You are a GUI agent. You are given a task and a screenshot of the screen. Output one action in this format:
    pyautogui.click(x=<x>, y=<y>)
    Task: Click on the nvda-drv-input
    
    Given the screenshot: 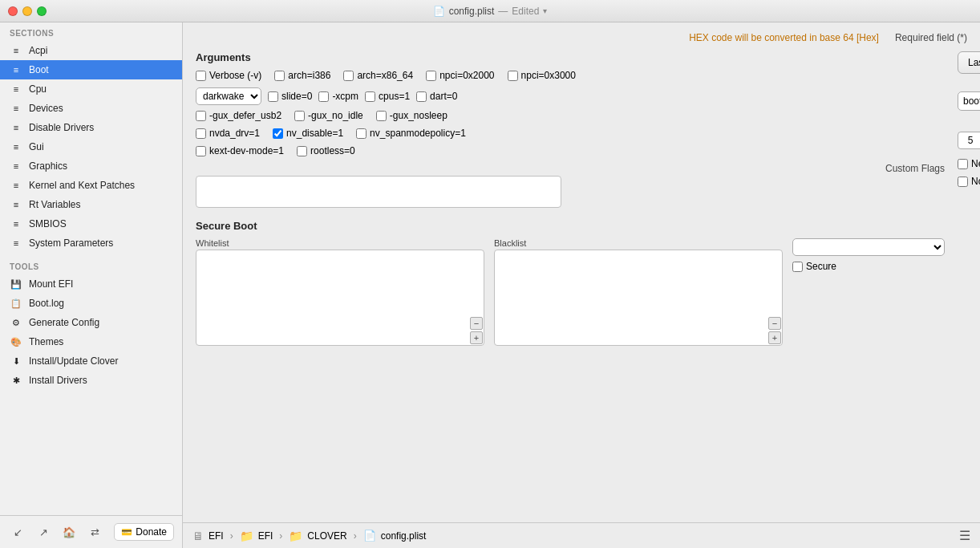 What is the action you would take?
    pyautogui.click(x=200, y=133)
    